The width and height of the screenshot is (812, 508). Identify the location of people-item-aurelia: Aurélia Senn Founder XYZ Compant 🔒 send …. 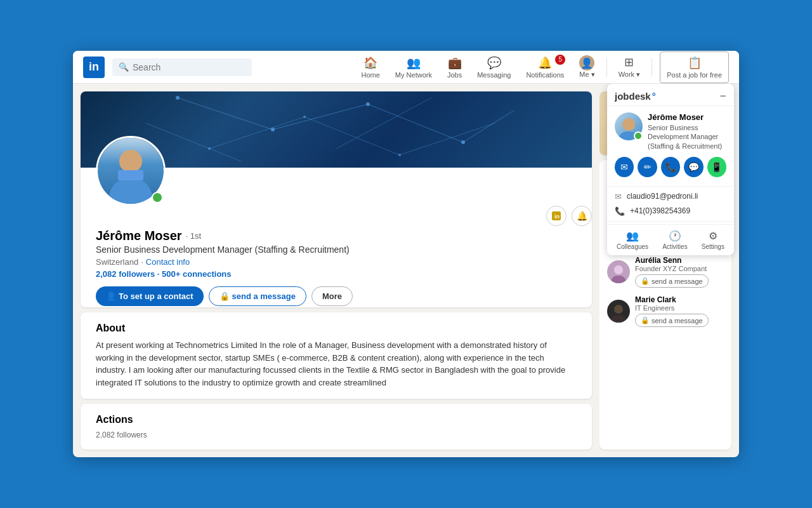
(665, 272).